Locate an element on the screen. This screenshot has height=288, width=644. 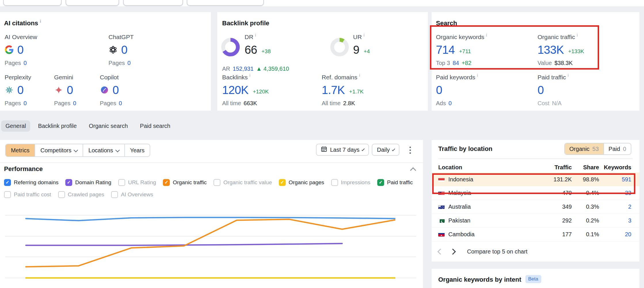
checkbox-organic-pages: Organic pages is located at coordinates (302, 183).